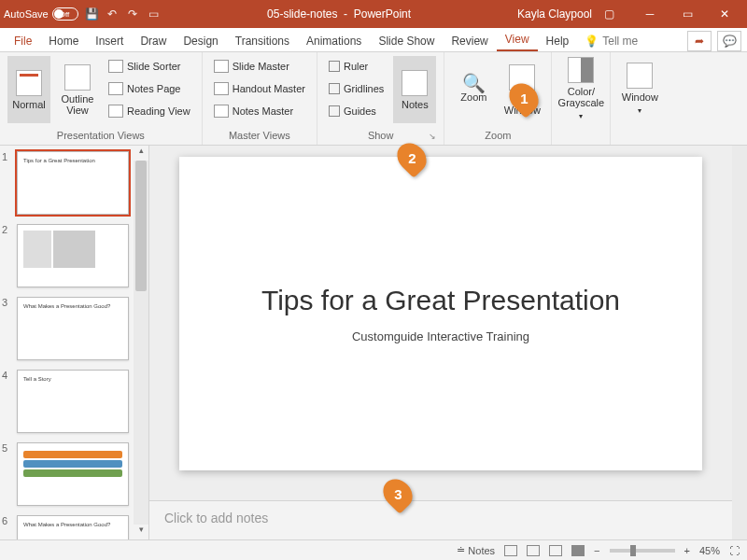 This screenshot has width=747, height=560. What do you see at coordinates (441, 520) in the screenshot?
I see `notes-pane: Click to add notes` at bounding box center [441, 520].